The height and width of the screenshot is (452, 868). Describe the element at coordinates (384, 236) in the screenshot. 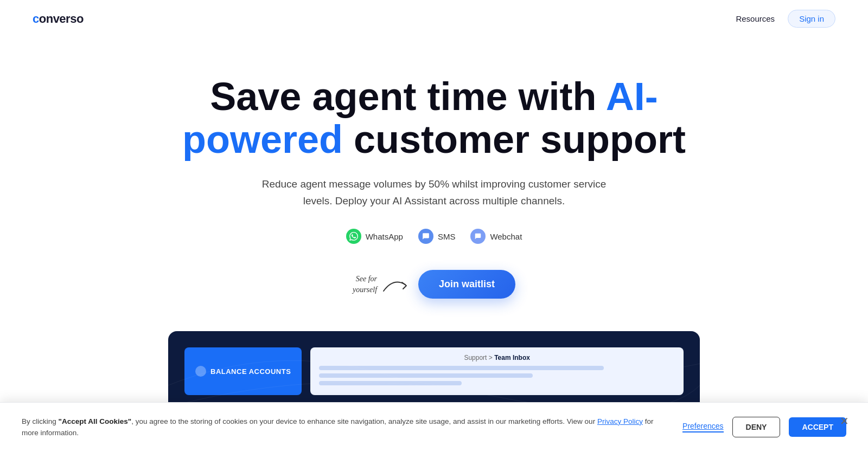

I see `whatsapp-label: WhatsApp` at that location.